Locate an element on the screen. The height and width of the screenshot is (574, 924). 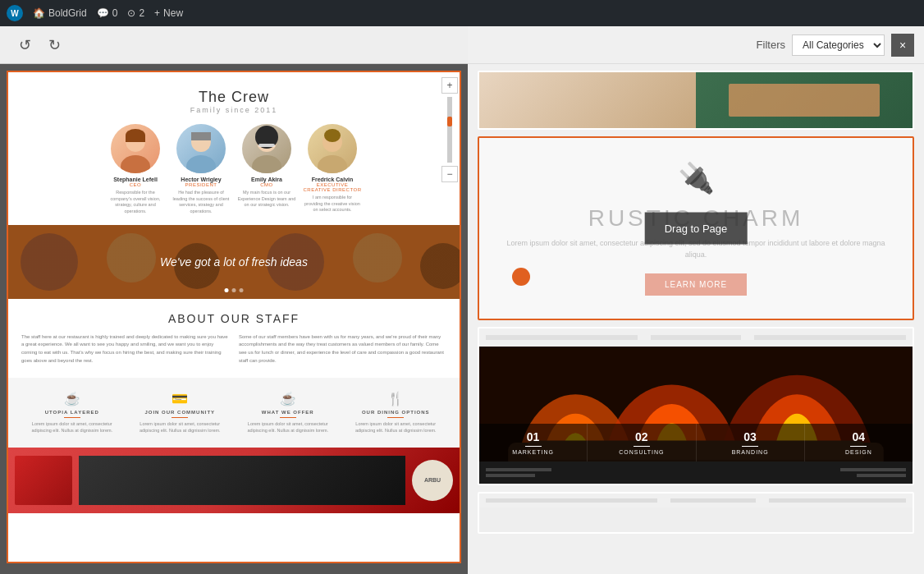
admin-bar: W 🏠 BoldGrid 💬 0 ⊙ 2 + New is located at coordinates (462, 13).